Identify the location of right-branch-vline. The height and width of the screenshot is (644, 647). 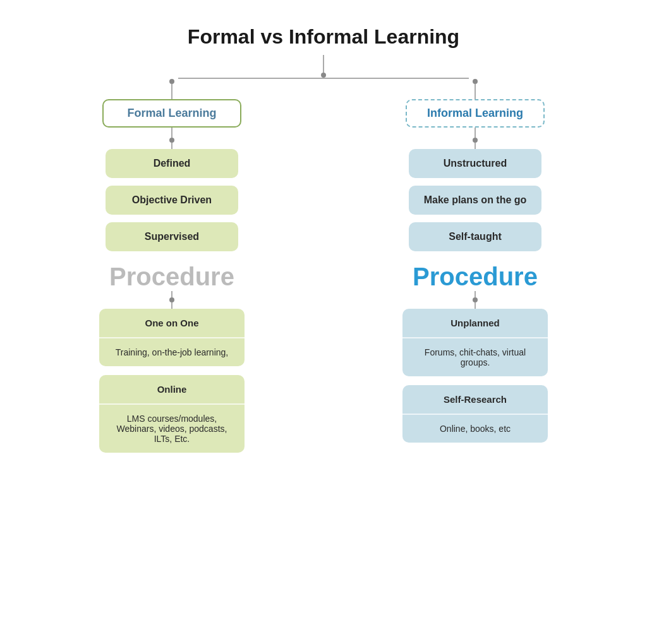
(475, 92).